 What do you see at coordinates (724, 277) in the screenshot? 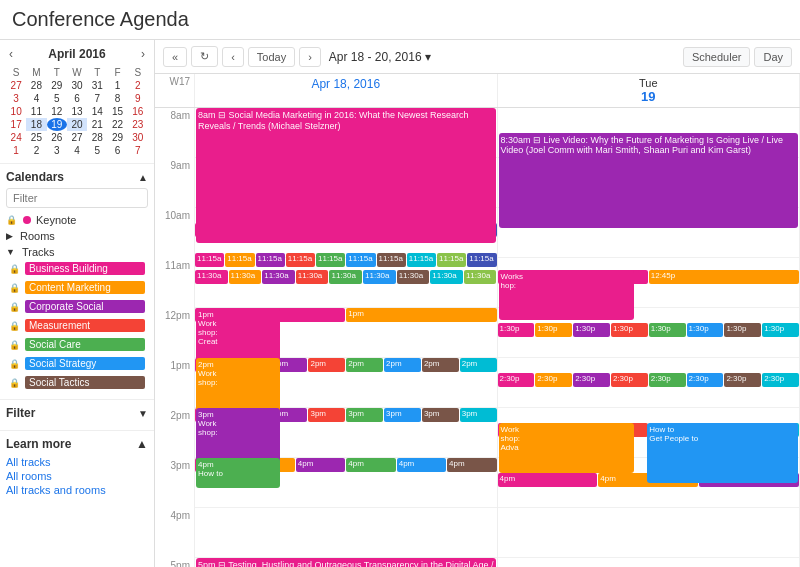
I see `small-event: 12:45p` at bounding box center [724, 277].